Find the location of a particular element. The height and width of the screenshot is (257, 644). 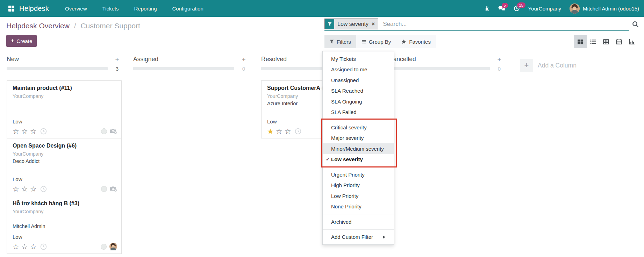

menu-configuration: Configuration is located at coordinates (188, 8).